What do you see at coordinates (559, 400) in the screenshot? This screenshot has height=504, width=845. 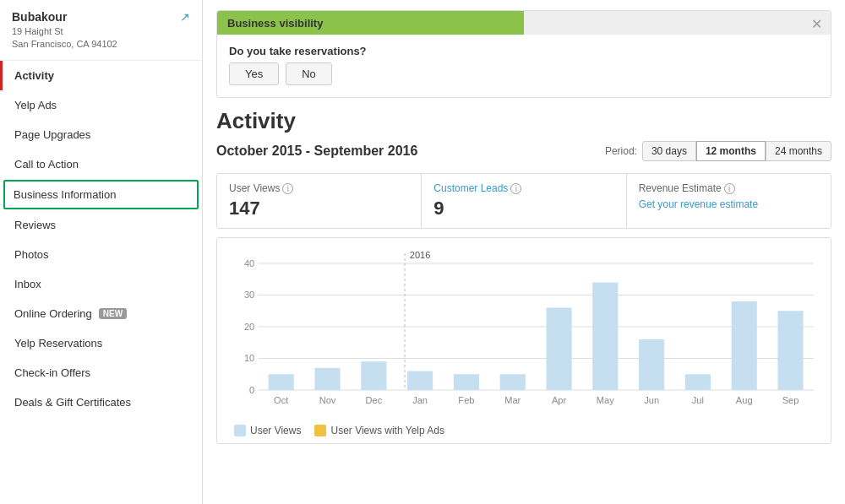 I see `svg-text: Apr` at bounding box center [559, 400].